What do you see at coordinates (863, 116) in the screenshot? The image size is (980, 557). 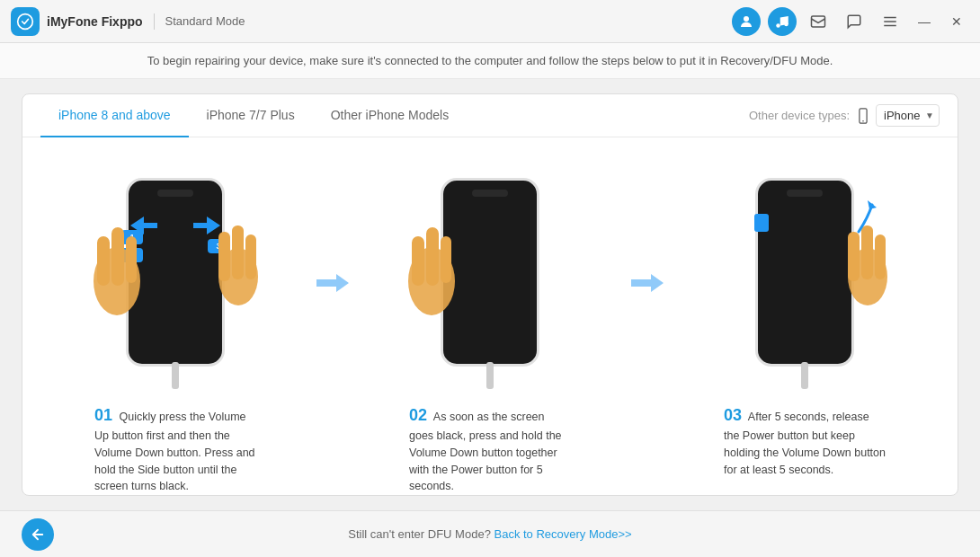 I see `phone-icon` at bounding box center [863, 116].